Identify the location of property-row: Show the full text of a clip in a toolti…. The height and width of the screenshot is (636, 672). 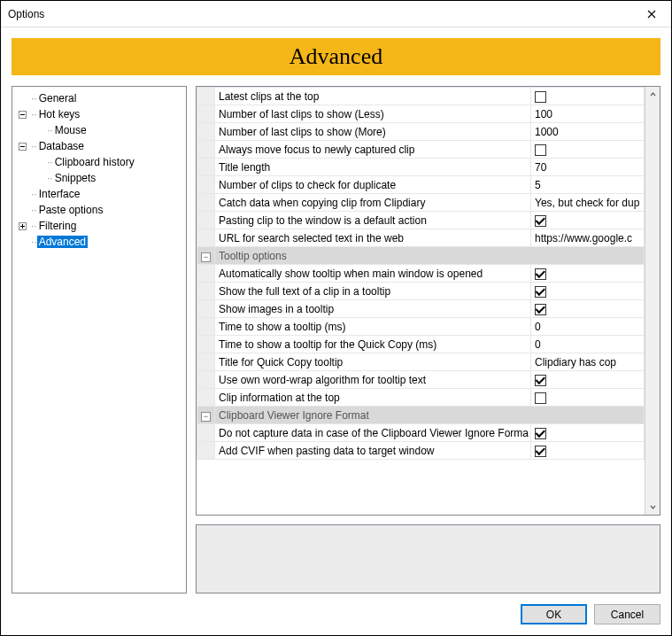
(421, 291).